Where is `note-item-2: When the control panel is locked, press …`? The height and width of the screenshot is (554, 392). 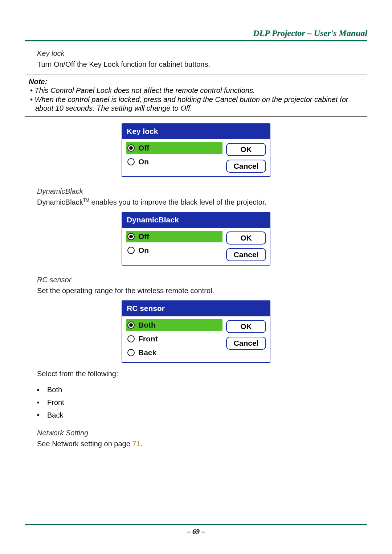
note-item-2: When the control panel is locked, press … is located at coordinates (197, 104).